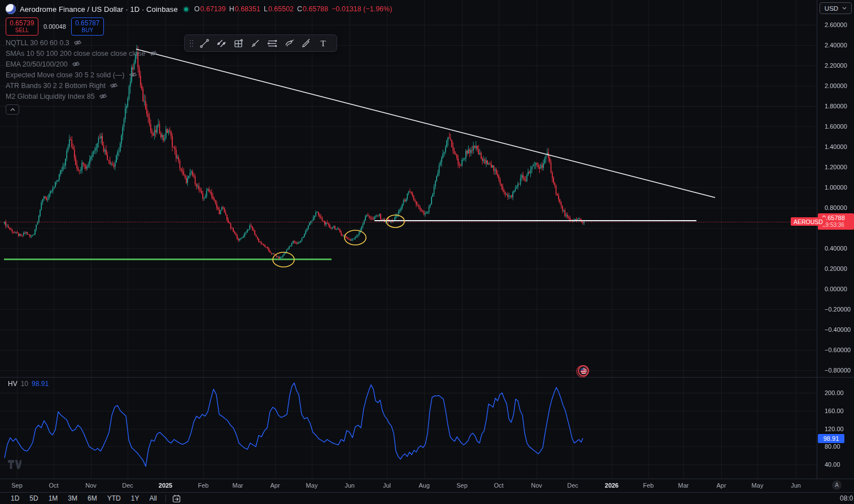 The width and height of the screenshot is (854, 504). Describe the element at coordinates (66, 75) in the screenshot. I see `indicator-label: Expected Move close 30 5 2 solid (—)` at that location.